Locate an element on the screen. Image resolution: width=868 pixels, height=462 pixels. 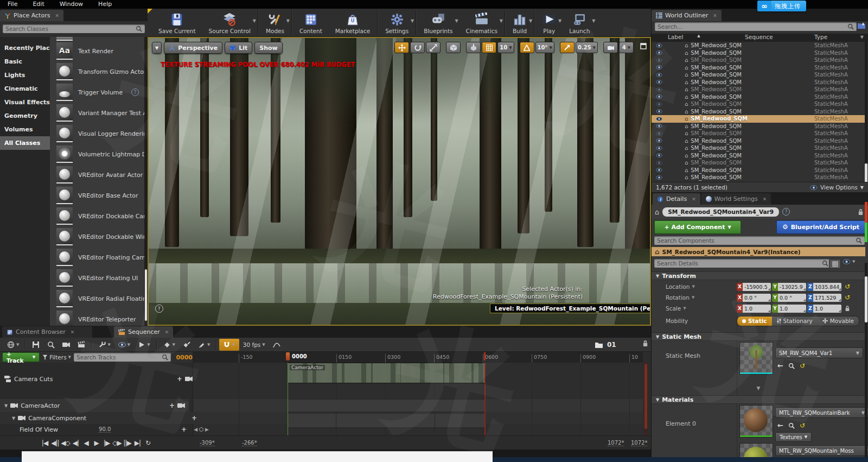
list-item-trigger-volume: Trigger Volume? is located at coordinates (97, 92).